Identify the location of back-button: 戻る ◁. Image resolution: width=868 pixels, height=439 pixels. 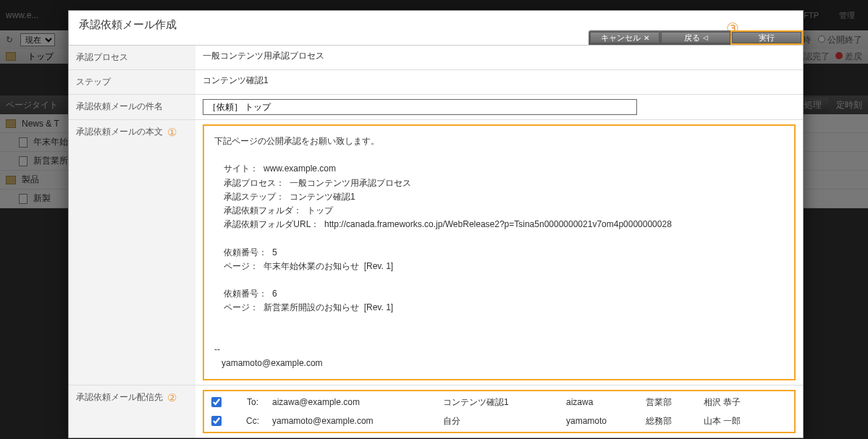
(696, 38).